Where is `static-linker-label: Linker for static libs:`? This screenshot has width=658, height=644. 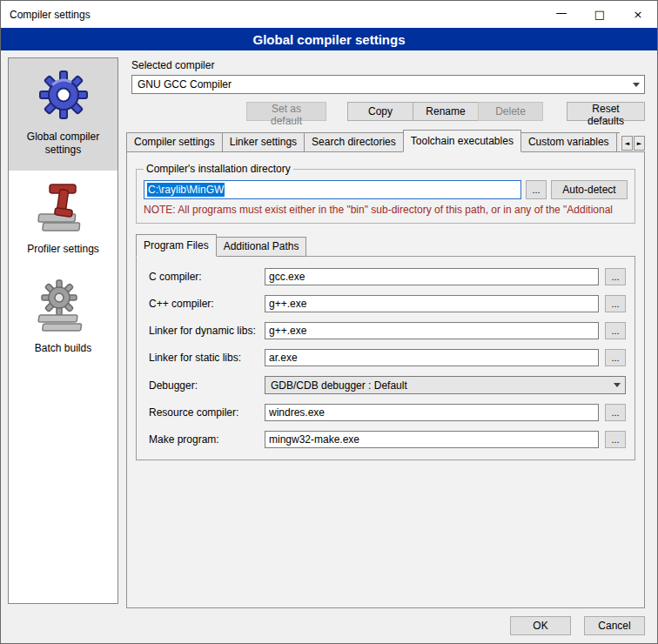
static-linker-label: Linker for static libs: is located at coordinates (204, 358).